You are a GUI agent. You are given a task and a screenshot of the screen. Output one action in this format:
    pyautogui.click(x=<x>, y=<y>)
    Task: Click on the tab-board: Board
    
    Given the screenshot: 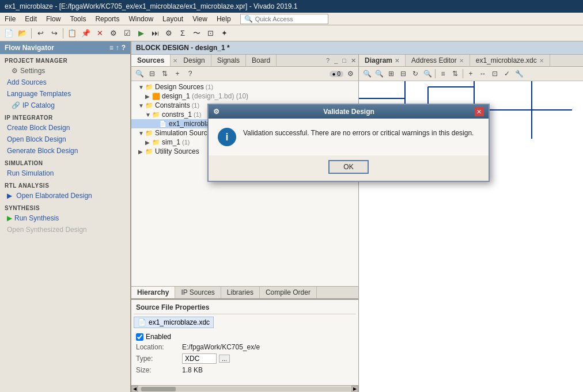 What is the action you would take?
    pyautogui.click(x=262, y=60)
    